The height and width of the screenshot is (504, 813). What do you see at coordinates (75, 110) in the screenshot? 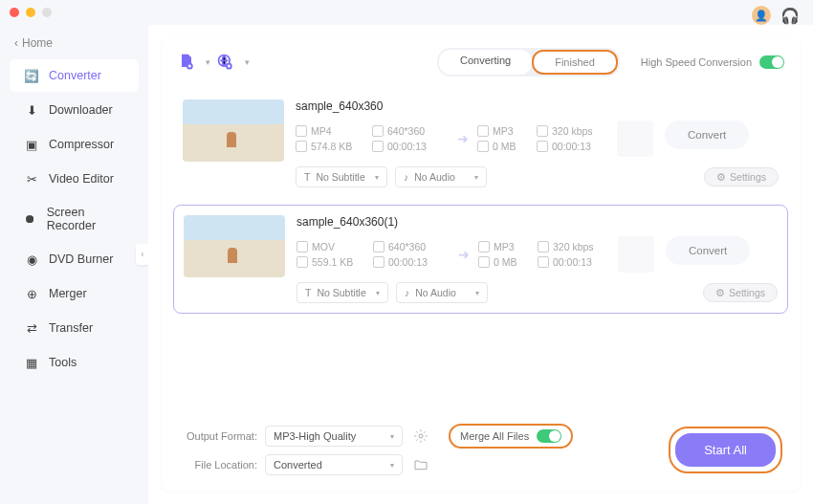
I see `sidebar-item-downloader: ⬇ Downloader` at bounding box center [75, 110].